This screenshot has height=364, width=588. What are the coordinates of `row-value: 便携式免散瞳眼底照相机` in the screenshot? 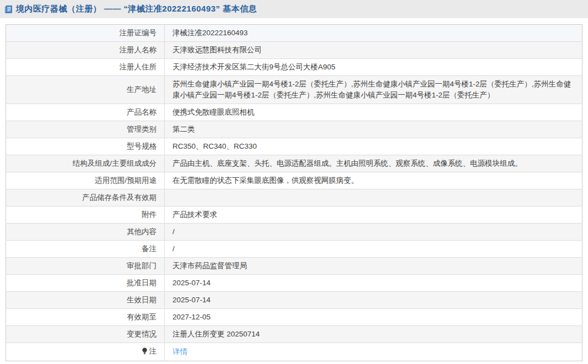 It's located at (214, 112).